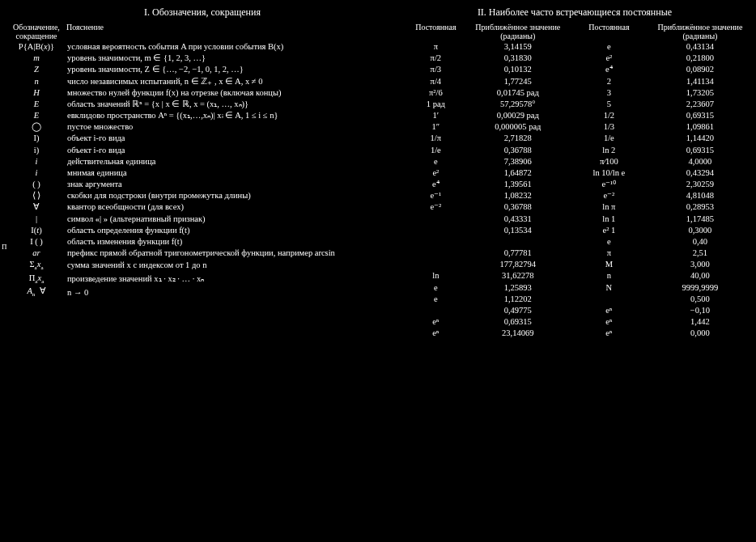 This screenshot has height=542, width=756. Describe the element at coordinates (518, 162) in the screenshot. I see `sec2-cell: 7,38906` at that location.